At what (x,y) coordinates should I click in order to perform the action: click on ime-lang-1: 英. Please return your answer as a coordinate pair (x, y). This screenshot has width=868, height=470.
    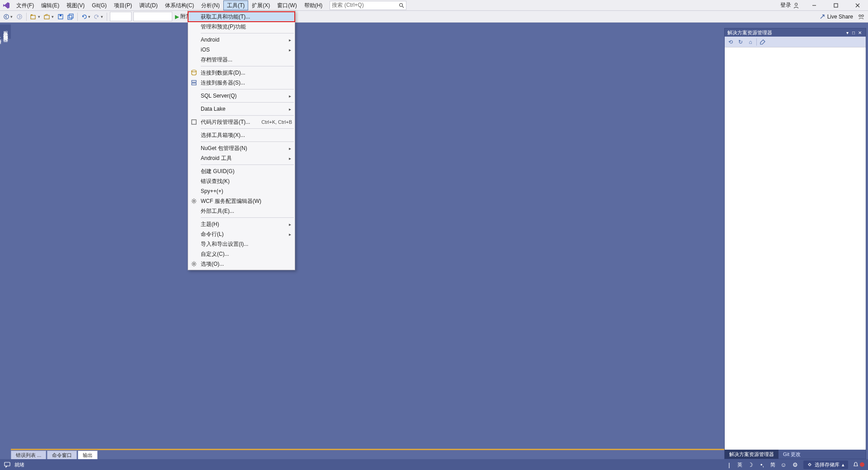
    Looking at the image, I should click on (740, 465).